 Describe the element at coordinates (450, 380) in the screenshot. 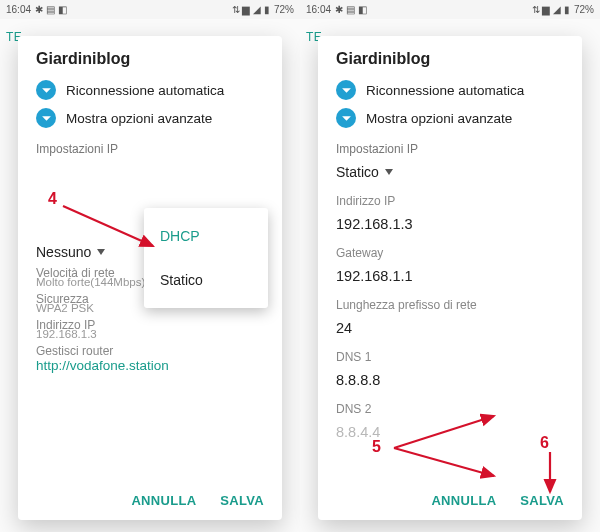

I see `dns1-field: 8.8.8.8` at that location.